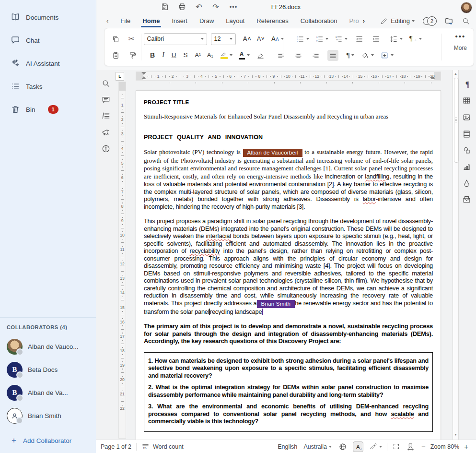  I want to click on italic-button: I, so click(163, 55).